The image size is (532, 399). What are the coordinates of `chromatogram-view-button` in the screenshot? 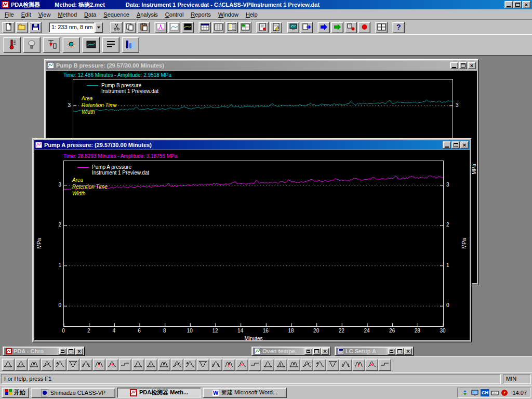 It's located at (161, 28).